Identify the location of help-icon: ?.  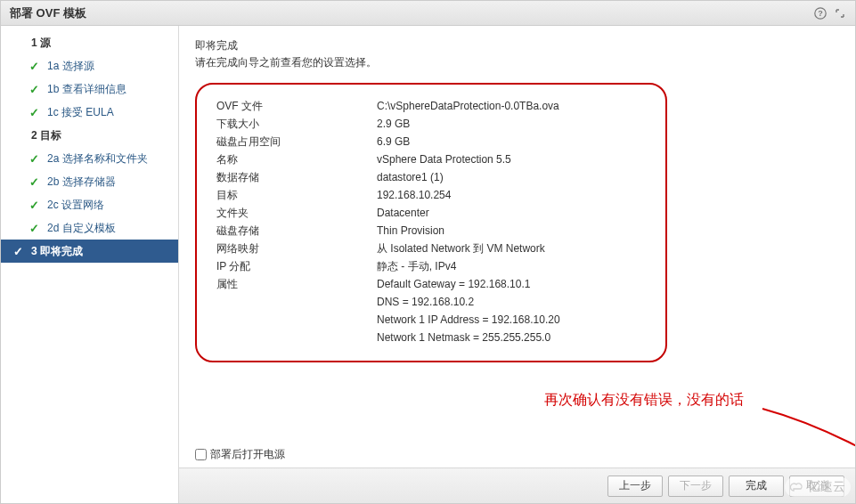
(820, 13).